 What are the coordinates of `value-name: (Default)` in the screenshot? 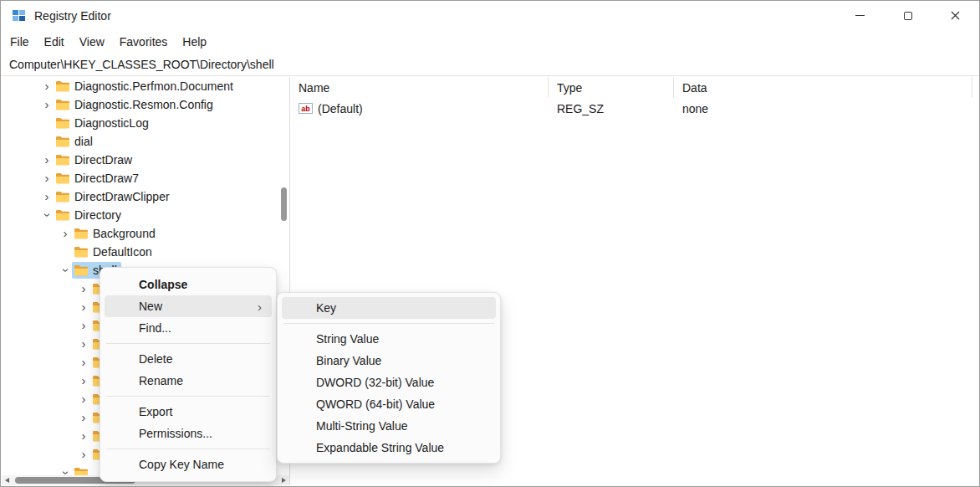 It's located at (340, 109).